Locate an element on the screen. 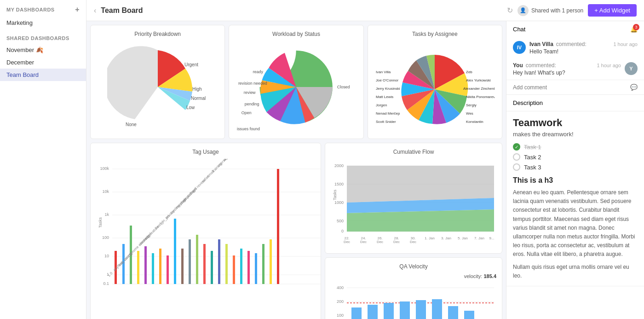 This screenshot has height=319, width=644. svg-text: in progress is located at coordinates (247, 133).